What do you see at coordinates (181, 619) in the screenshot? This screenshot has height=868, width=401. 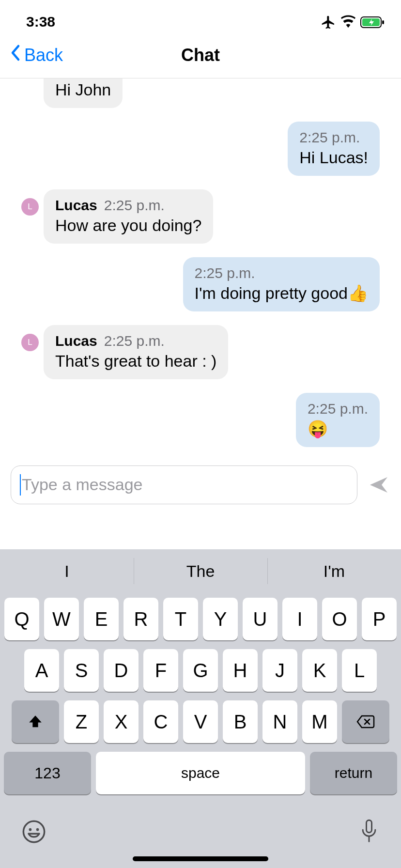 I see `key-t: T` at bounding box center [181, 619].